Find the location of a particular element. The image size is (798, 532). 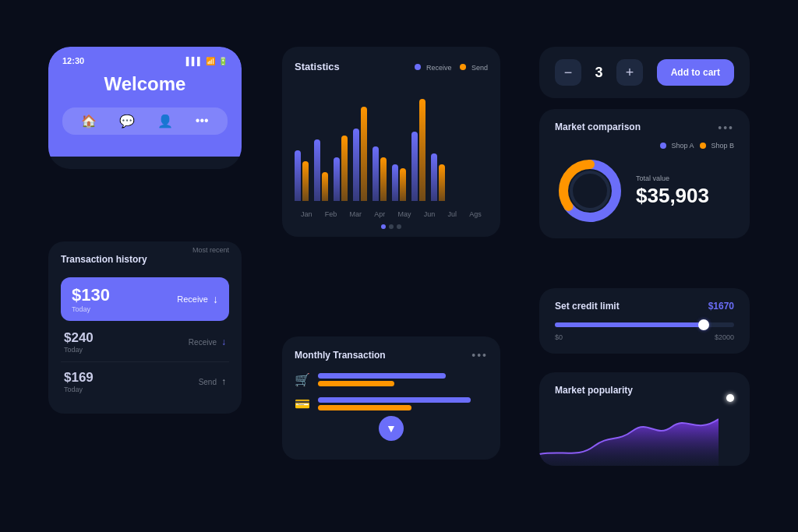

bar-month-label: Jan is located at coordinates (307, 214).